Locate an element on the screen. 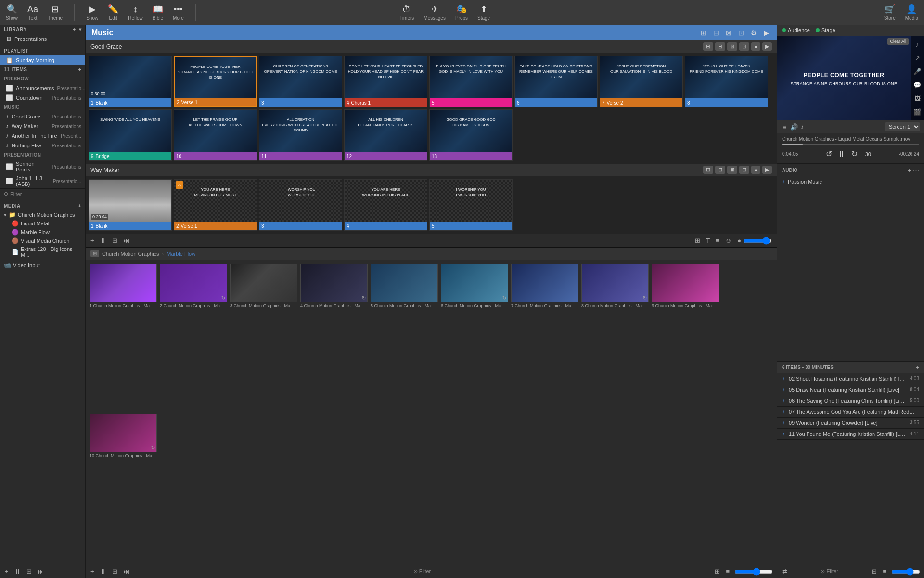  rp-note-btn: ♪ is located at coordinates (803, 127).